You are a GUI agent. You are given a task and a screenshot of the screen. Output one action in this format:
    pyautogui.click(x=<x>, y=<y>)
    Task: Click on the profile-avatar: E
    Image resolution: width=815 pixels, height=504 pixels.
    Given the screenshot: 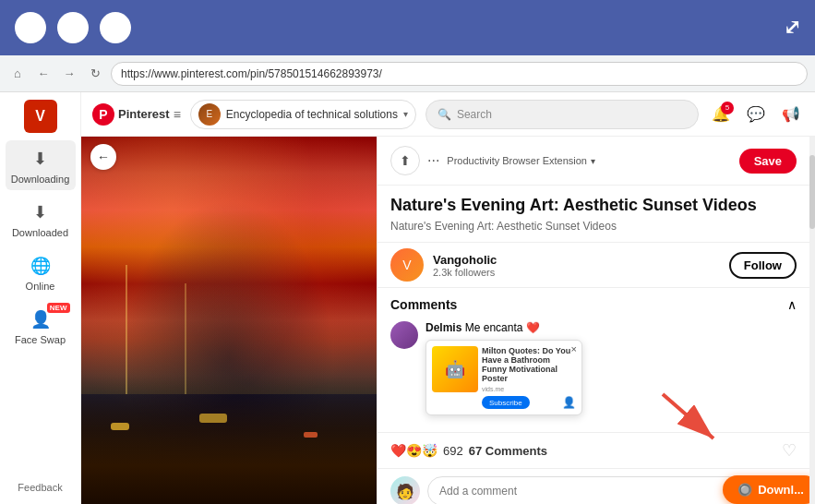 What is the action you would take?
    pyautogui.click(x=210, y=114)
    